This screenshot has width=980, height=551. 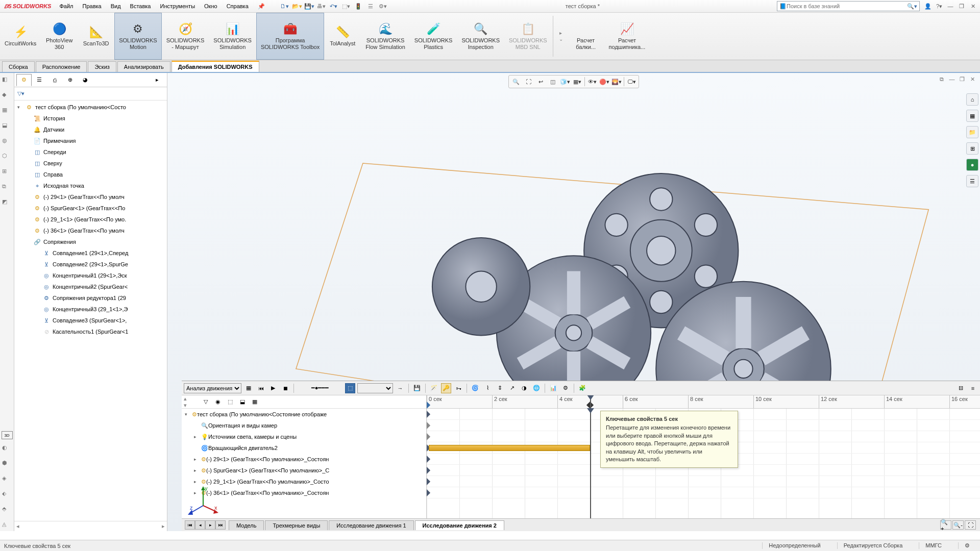 What do you see at coordinates (212, 388) in the screenshot?
I see `study-type-select: Анализ движения` at bounding box center [212, 388].